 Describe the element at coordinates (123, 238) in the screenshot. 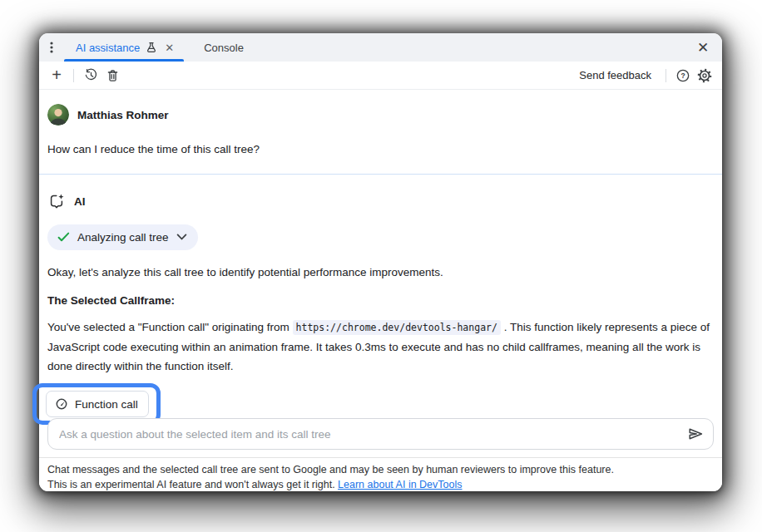

I see `analysis-status-chip: Analyzing call tree` at that location.